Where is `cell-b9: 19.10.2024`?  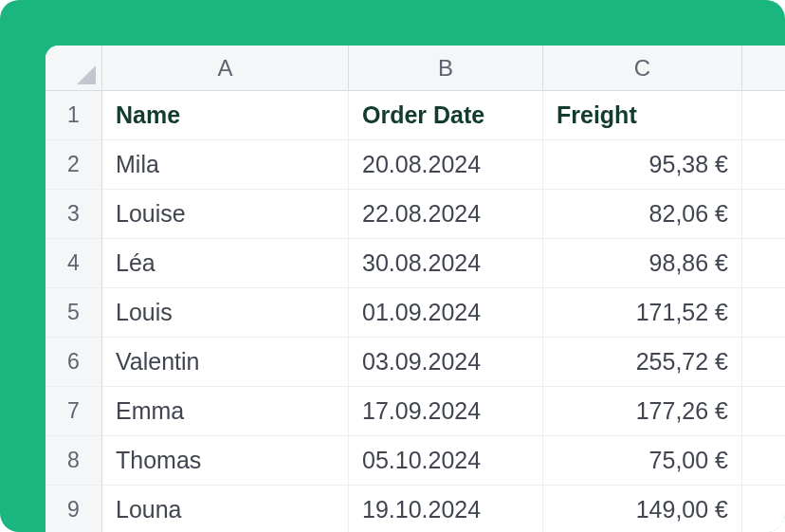
cell-b9: 19.10.2024 is located at coordinates (446, 508).